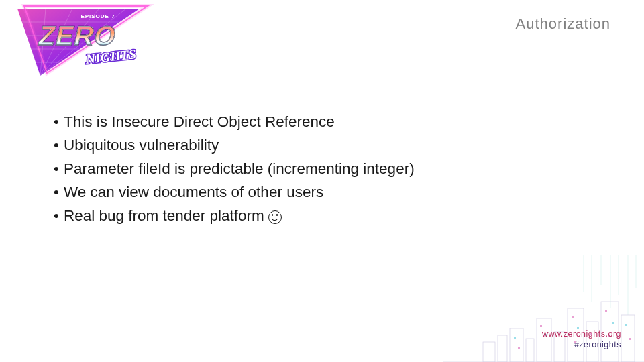  What do you see at coordinates (582, 345) in the screenshot?
I see `footer-hashtag: #zeronights` at bounding box center [582, 345].